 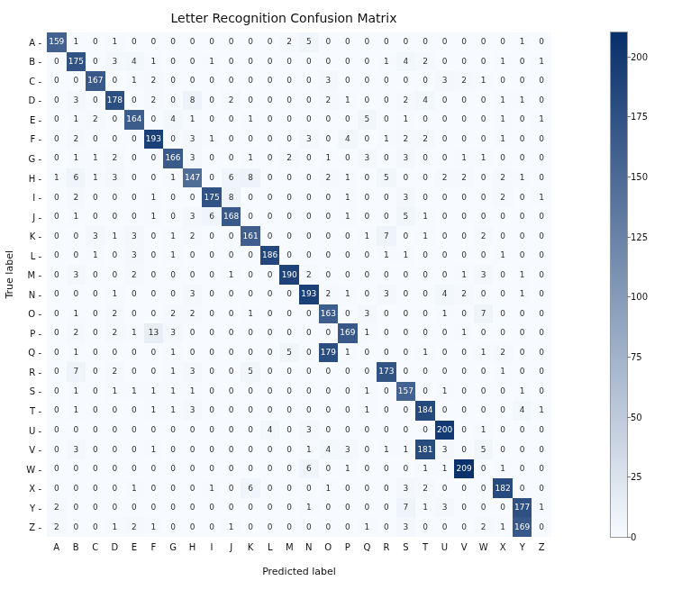 What do you see at coordinates (270, 256) in the screenshot?
I see `heatmap-cell: 186` at bounding box center [270, 256].